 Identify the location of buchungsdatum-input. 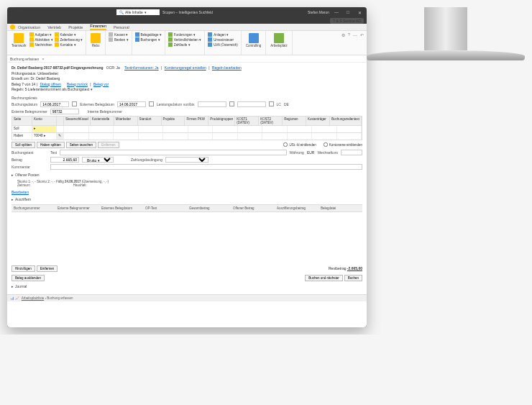
(55, 104).